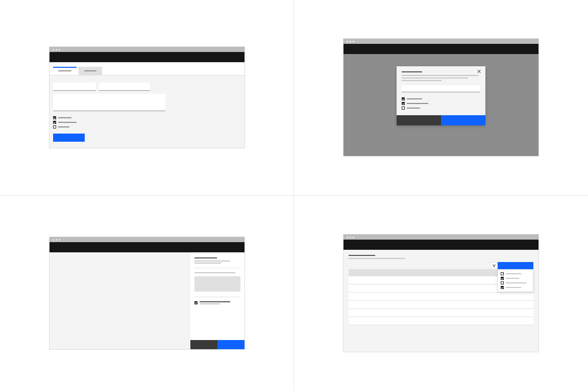  Describe the element at coordinates (441, 266) in the screenshot. I see `table-toolbar` at that location.